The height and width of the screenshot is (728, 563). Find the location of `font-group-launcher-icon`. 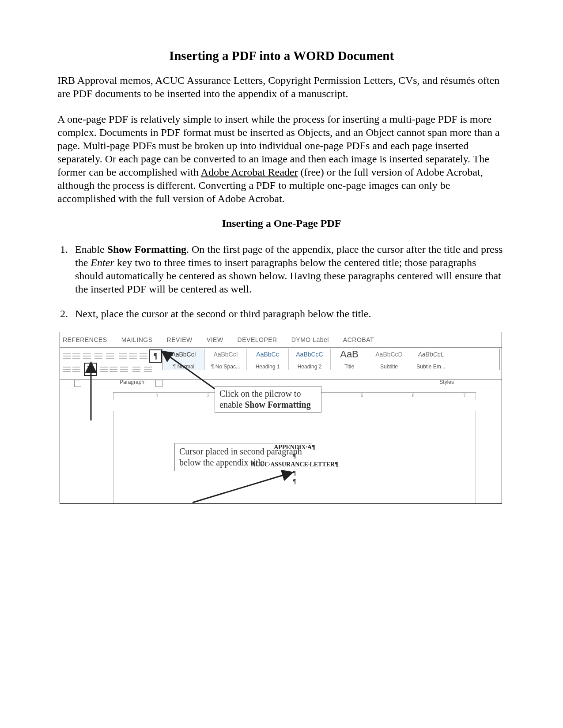

font-group-launcher-icon is located at coordinates (78, 383).